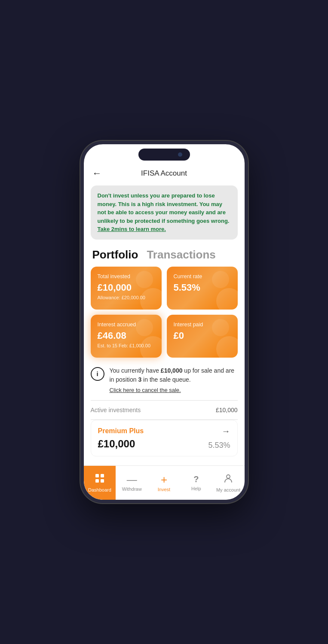 This screenshot has height=644, width=328. Describe the element at coordinates (100, 490) in the screenshot. I see `nav-label-dashboard: Dashboard` at that location.